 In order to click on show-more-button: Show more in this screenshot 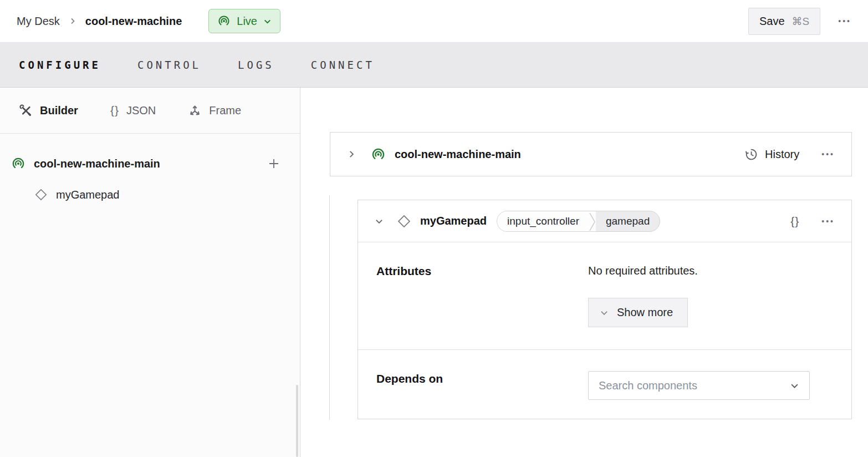, I will do `click(638, 313)`.